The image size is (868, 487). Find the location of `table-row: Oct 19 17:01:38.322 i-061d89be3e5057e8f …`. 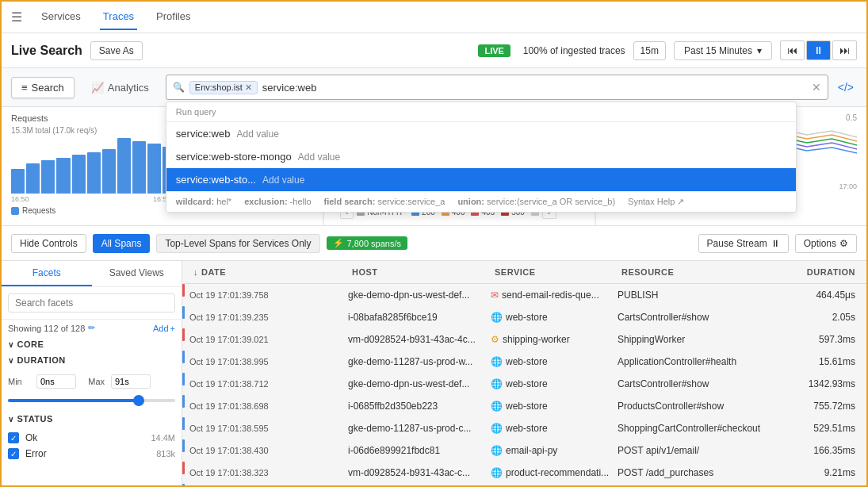

table-row: Oct 19 17:01:38.322 i-061d89be3e5057e8f … is located at coordinates (525, 485).